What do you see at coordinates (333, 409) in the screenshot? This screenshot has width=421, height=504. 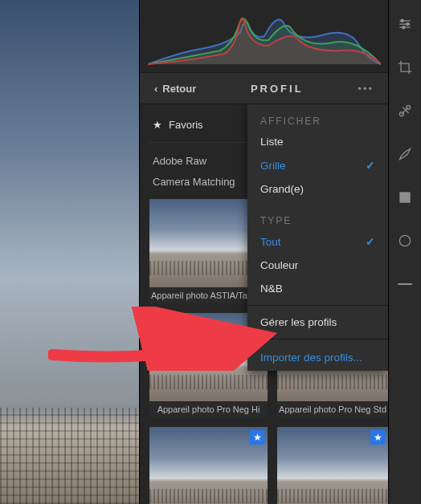 I see `profile-caption: Appareil photo Pro Neg Std` at bounding box center [333, 409].